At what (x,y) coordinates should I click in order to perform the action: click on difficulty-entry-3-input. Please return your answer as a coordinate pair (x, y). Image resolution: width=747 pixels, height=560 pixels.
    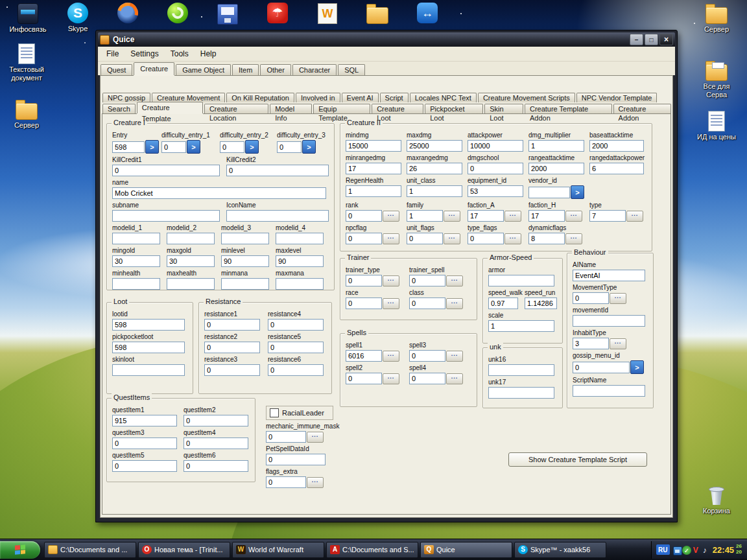
    Looking at the image, I should click on (289, 147).